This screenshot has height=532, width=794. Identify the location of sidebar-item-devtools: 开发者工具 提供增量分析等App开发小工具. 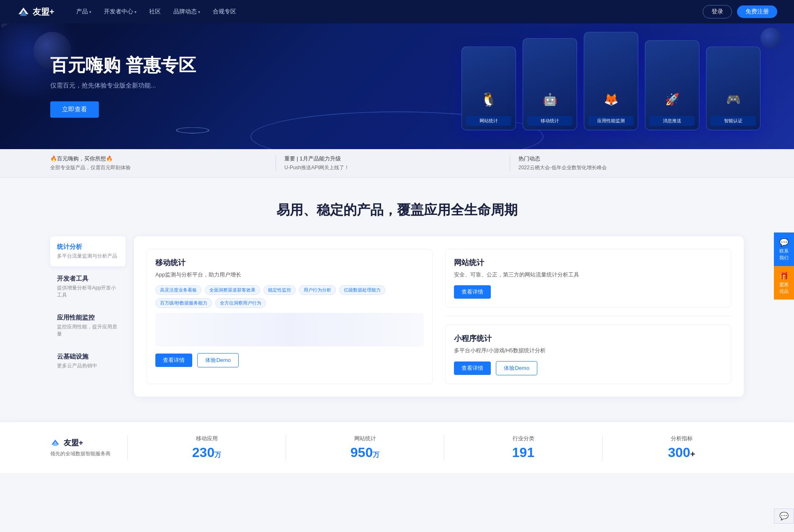
(88, 287).